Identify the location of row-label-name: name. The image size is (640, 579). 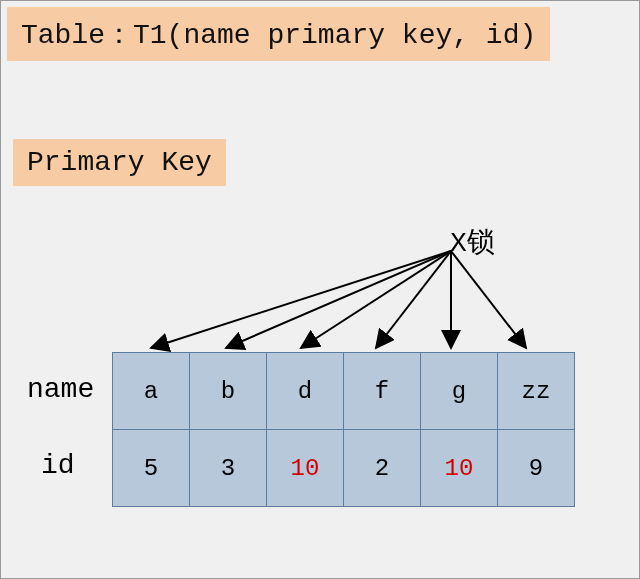
(60, 390).